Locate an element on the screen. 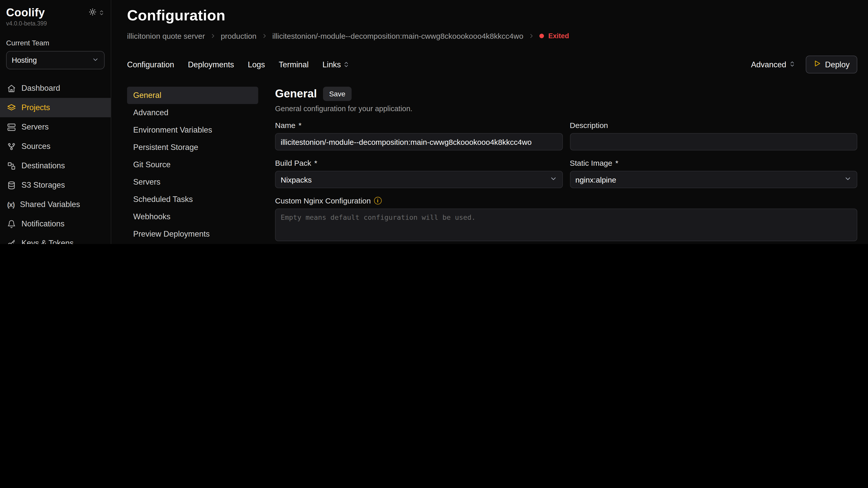 The image size is (868, 488). config-nav-webhooks: Webhooks is located at coordinates (193, 217).